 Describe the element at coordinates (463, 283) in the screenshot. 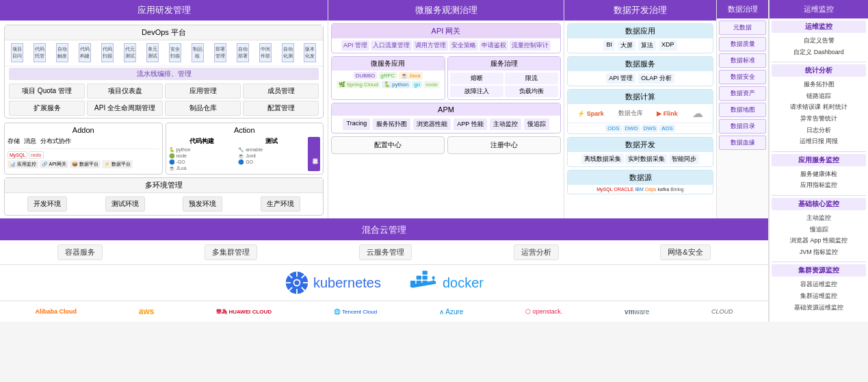

I see `docker-text: docker` at that location.